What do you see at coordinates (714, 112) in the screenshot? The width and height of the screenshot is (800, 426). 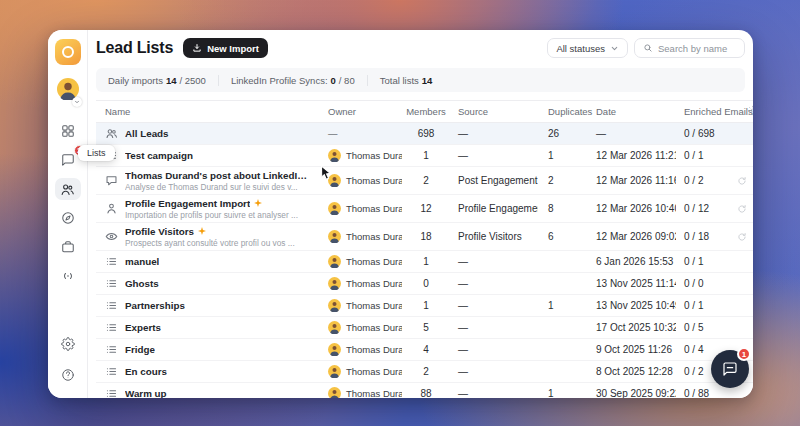 I see `col-enriched-emails: Enriched Emails` at bounding box center [714, 112].